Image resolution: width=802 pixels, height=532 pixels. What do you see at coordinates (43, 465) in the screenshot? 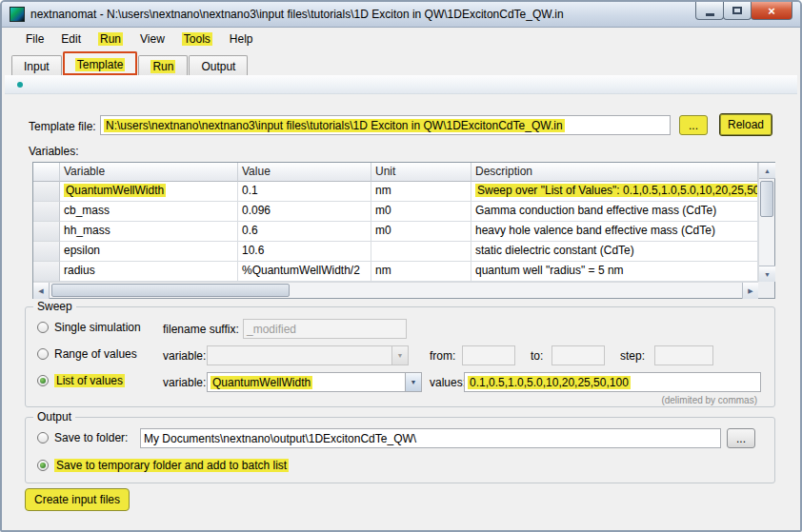
I see `radio-selected-icon` at bounding box center [43, 465].